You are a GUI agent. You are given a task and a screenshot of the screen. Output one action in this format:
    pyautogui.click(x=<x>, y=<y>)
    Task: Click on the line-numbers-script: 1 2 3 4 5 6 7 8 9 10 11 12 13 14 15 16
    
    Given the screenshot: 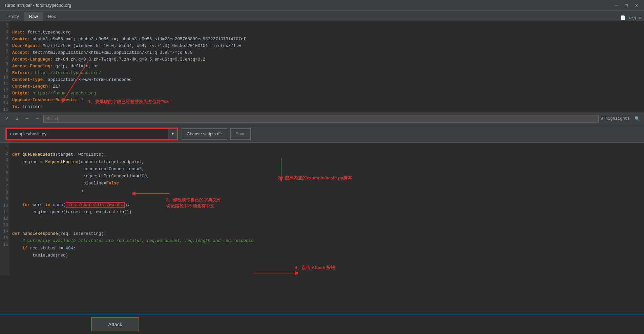 What is the action you would take?
    pyautogui.click(x=5, y=209)
    